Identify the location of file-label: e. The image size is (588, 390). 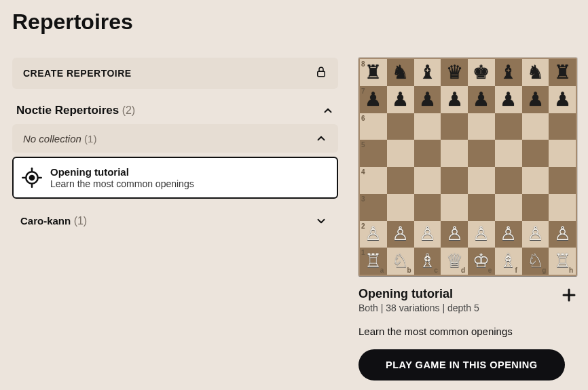
(490, 270).